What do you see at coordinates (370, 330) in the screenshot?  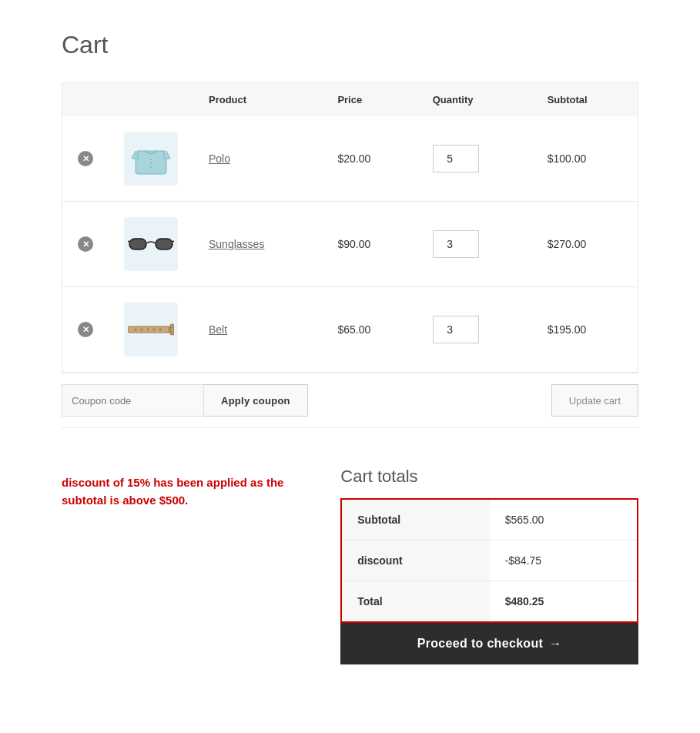 I see `price-cell: $65.00` at bounding box center [370, 330].